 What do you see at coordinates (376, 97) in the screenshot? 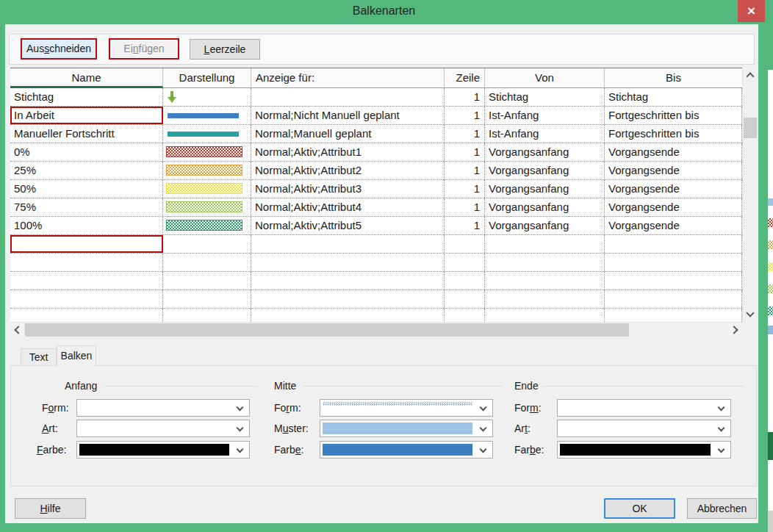
I see `table-row: Stichtag1StichtagStichtag` at bounding box center [376, 97].